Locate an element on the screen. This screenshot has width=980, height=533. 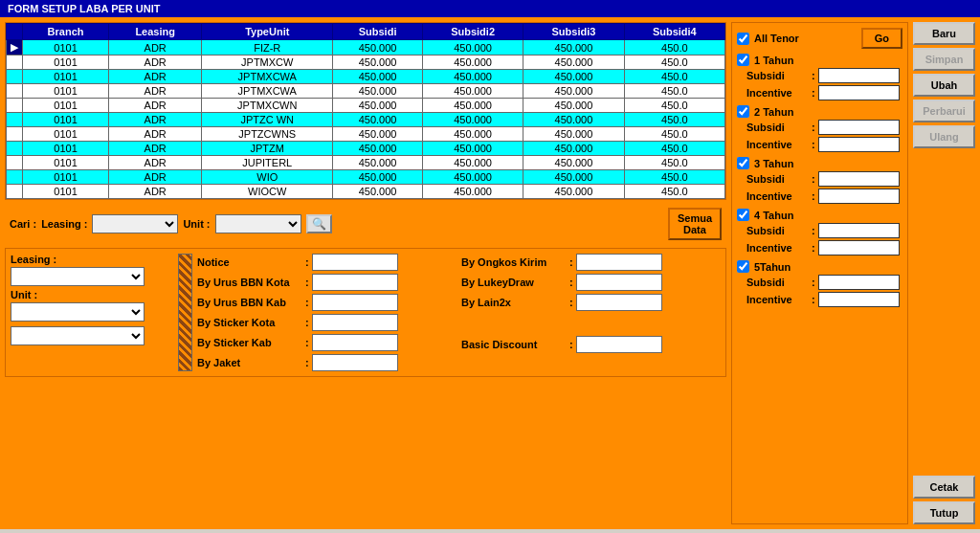
tenor3-subsidi-label: Subsidi is located at coordinates (777, 179).